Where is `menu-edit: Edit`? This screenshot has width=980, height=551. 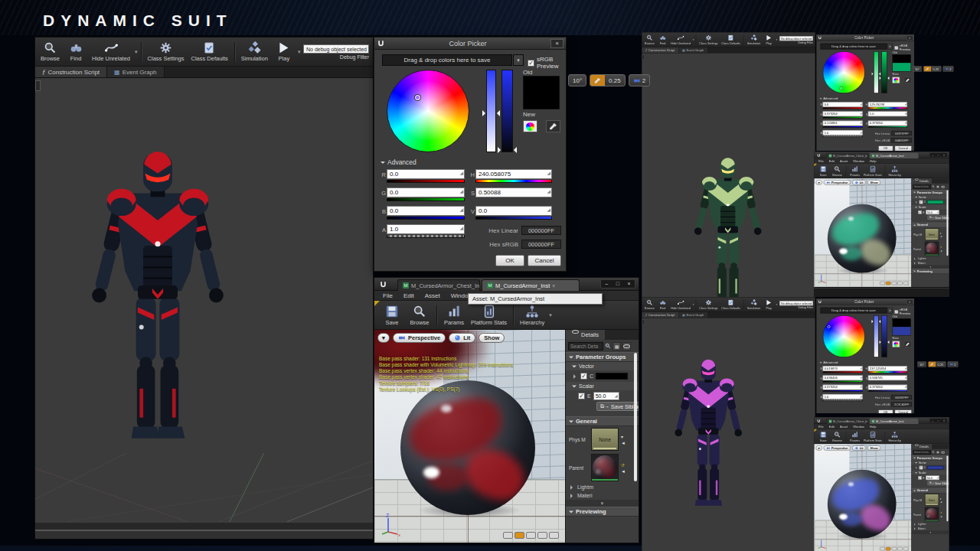
menu-edit: Edit is located at coordinates (831, 161).